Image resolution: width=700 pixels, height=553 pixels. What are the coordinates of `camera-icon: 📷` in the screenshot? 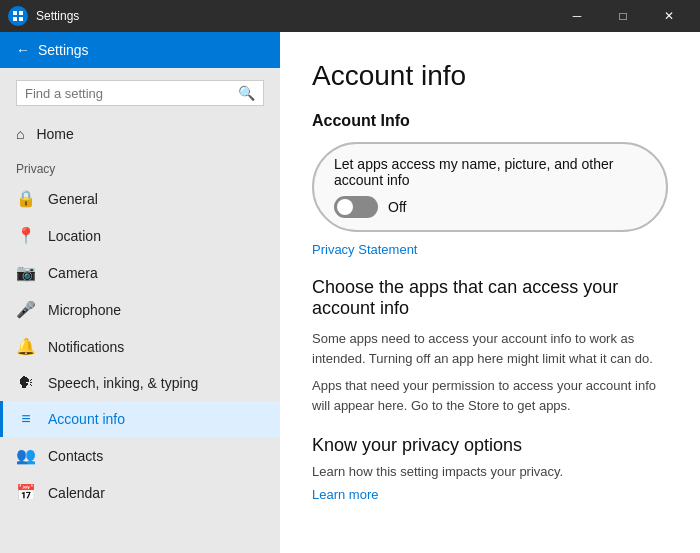 It's located at (26, 272).